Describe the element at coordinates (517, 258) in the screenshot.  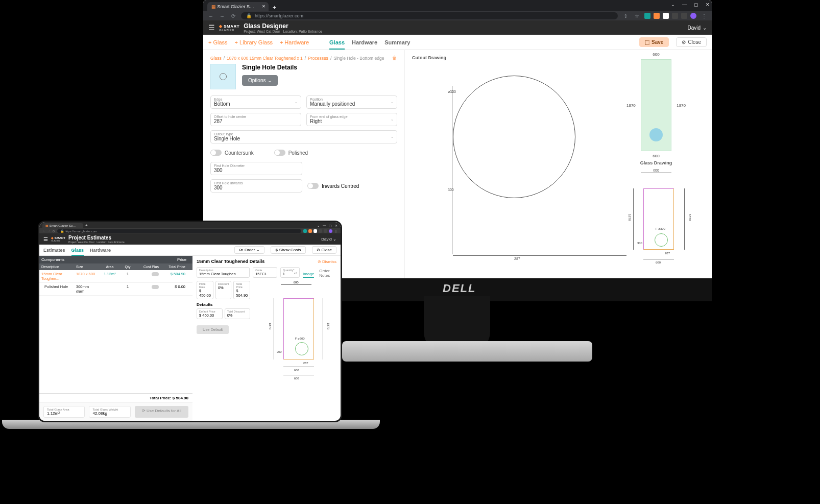
I see `dim-label: 287` at that location.